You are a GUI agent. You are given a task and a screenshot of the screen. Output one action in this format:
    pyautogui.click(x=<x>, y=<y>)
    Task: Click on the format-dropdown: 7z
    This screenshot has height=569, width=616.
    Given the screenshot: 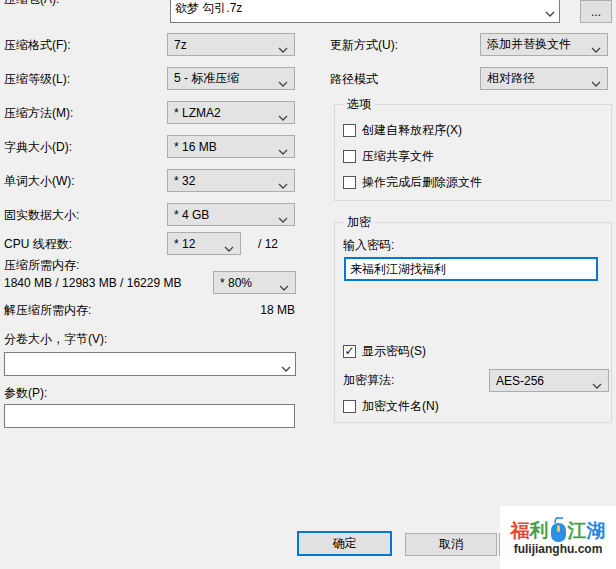 What is the action you would take?
    pyautogui.click(x=231, y=44)
    